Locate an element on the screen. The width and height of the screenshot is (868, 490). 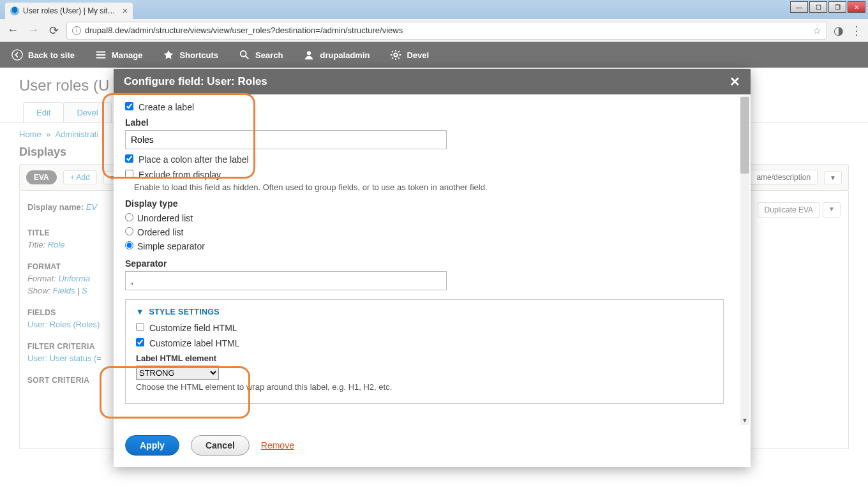
tab-edit: Edit is located at coordinates (43, 112).